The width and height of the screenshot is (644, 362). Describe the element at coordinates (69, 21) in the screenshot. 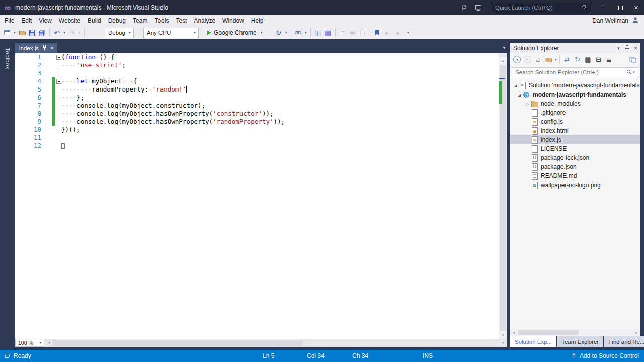

I see `menu-website: Website` at that location.